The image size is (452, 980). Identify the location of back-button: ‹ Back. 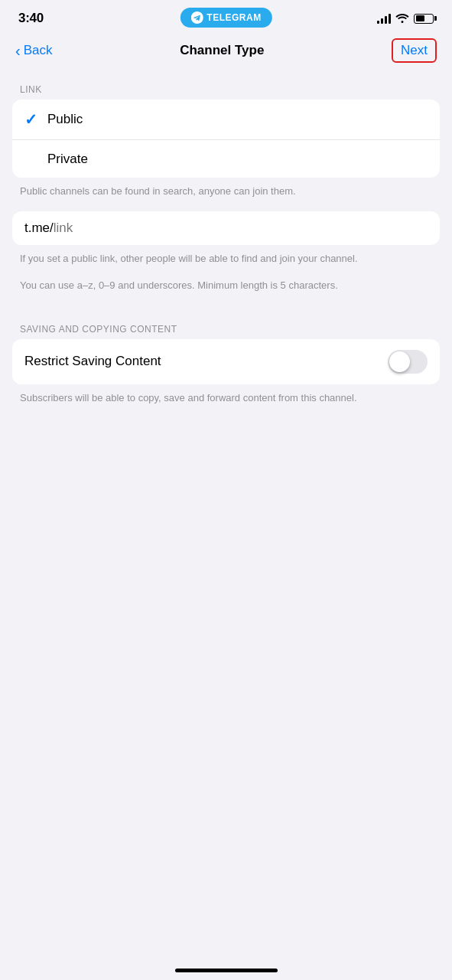
(34, 51).